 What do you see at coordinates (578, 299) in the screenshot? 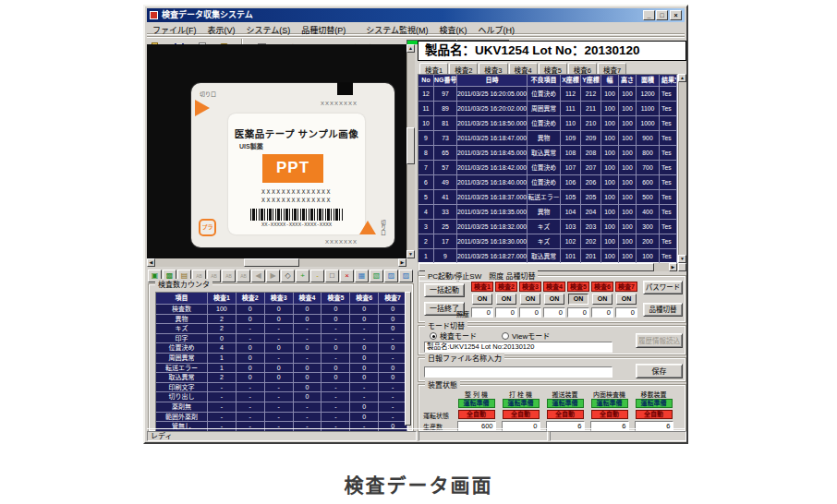
I see `on-button-検査5: ON` at bounding box center [578, 299].